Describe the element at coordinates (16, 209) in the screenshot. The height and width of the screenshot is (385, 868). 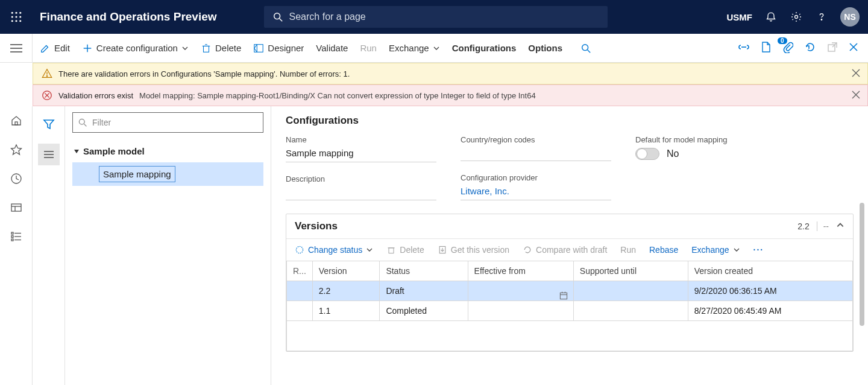
I see `nav-workspace-icon` at that location.